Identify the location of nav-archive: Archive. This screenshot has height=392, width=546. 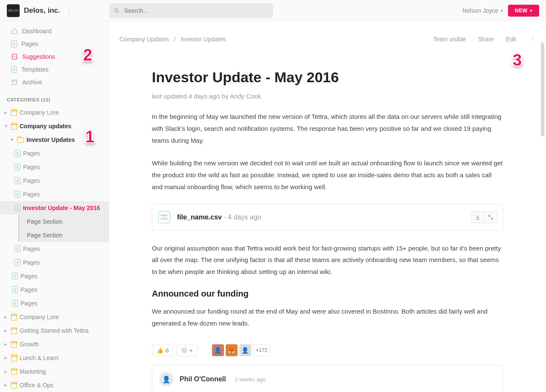
(55, 82).